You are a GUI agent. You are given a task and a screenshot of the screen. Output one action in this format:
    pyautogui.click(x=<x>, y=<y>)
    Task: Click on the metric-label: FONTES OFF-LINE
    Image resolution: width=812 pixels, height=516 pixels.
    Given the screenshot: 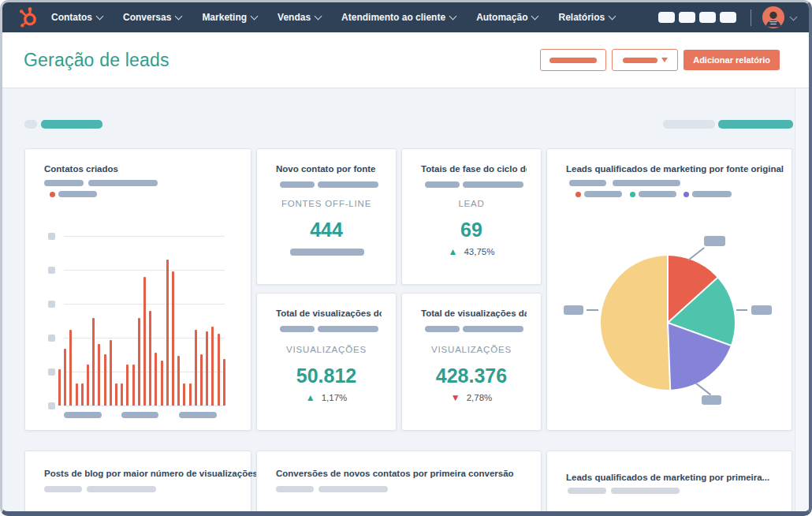 What is the action you would take?
    pyautogui.click(x=326, y=204)
    